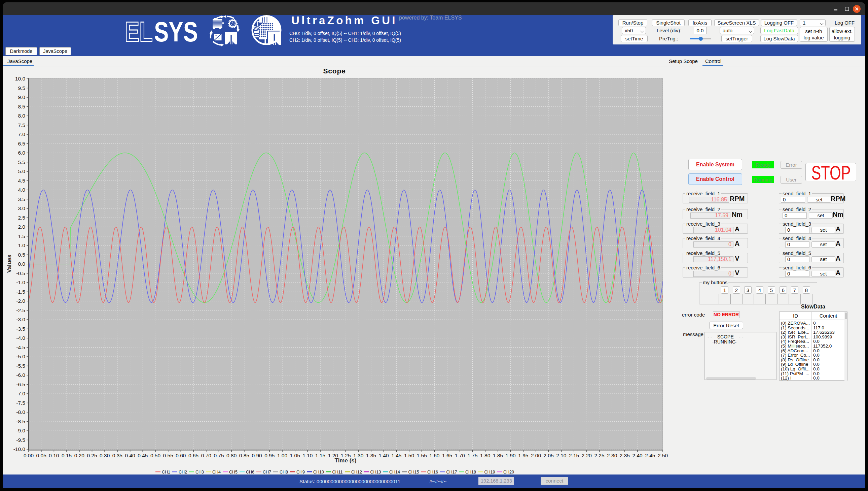  What do you see at coordinates (22, 264) in the screenshot?
I see `svg-text: 0.0` at bounding box center [22, 264].